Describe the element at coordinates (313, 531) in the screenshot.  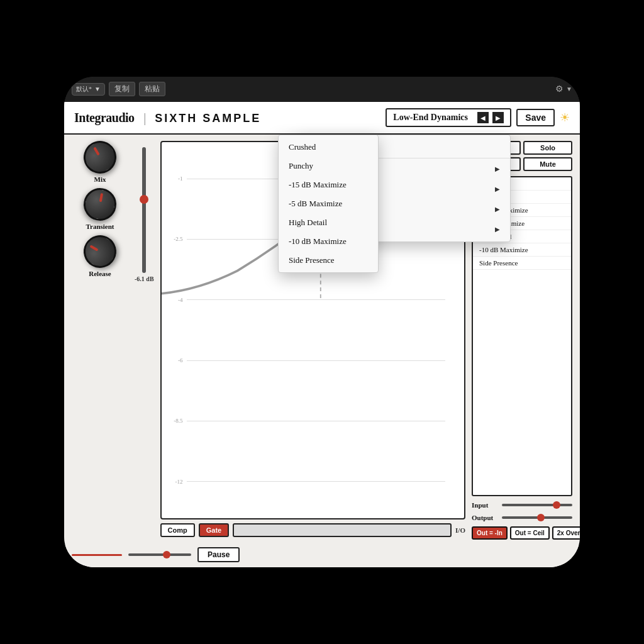
I see `bottom-controls: Comp Gate I/O` at that location.